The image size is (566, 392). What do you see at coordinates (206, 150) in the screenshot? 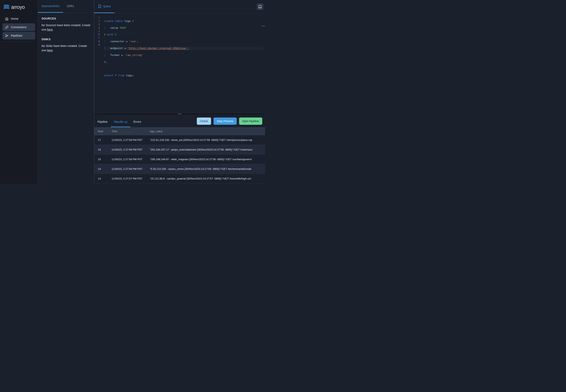
I see `cell-logs-value: "252.164.167.17 - jaclyn_exercitationem …` at bounding box center [206, 150].